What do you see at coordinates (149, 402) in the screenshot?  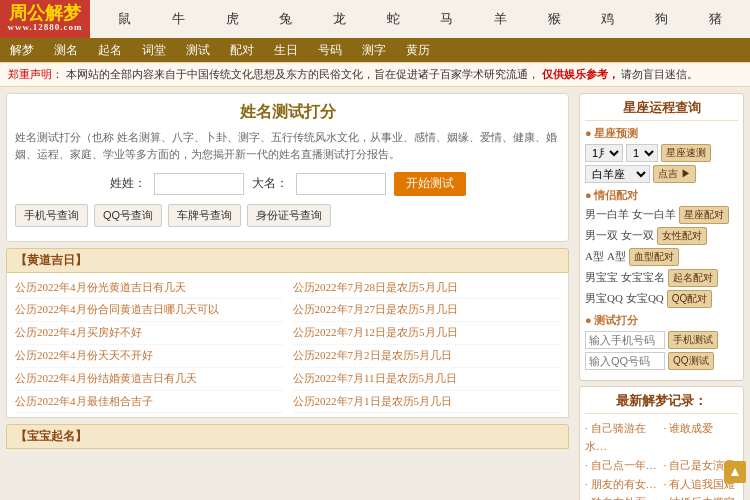 I see `auspicious-item: 公历2022年4月最佳相合吉子` at bounding box center [149, 402].